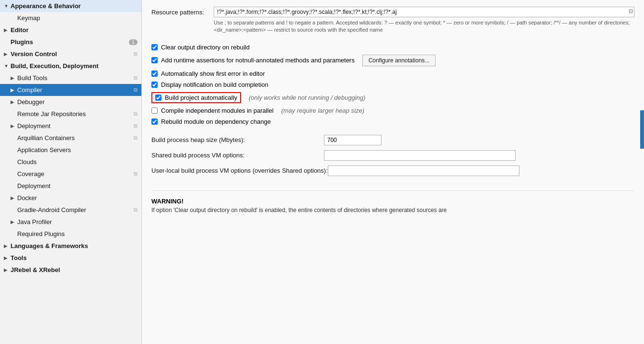  I want to click on sidebar-item-label: Clouds, so click(78, 162).